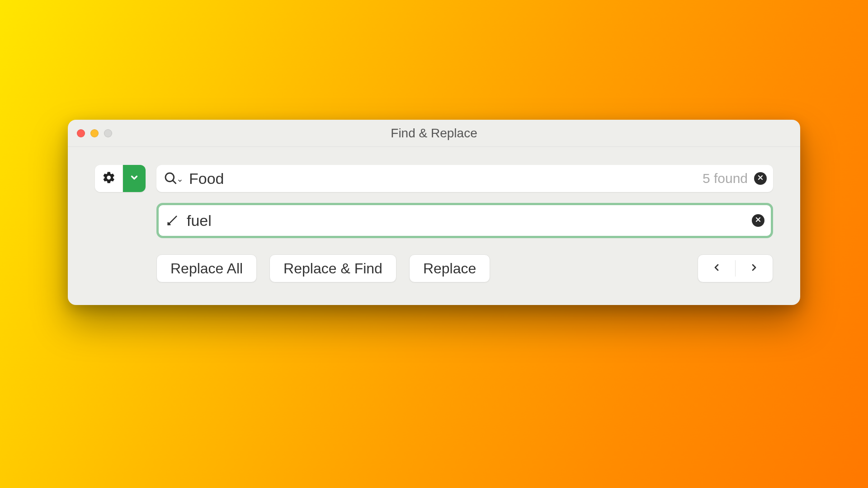 This screenshot has height=488, width=868. What do you see at coordinates (172, 221) in the screenshot?
I see `pencil-icon` at bounding box center [172, 221].